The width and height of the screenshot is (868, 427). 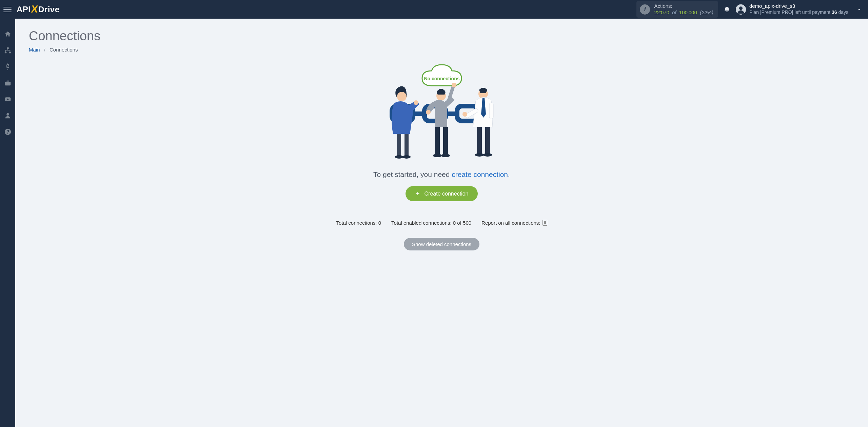 What do you see at coordinates (442, 223) in the screenshot?
I see `stats-row: Total connections: 0 Total enabled conne…` at bounding box center [442, 223].